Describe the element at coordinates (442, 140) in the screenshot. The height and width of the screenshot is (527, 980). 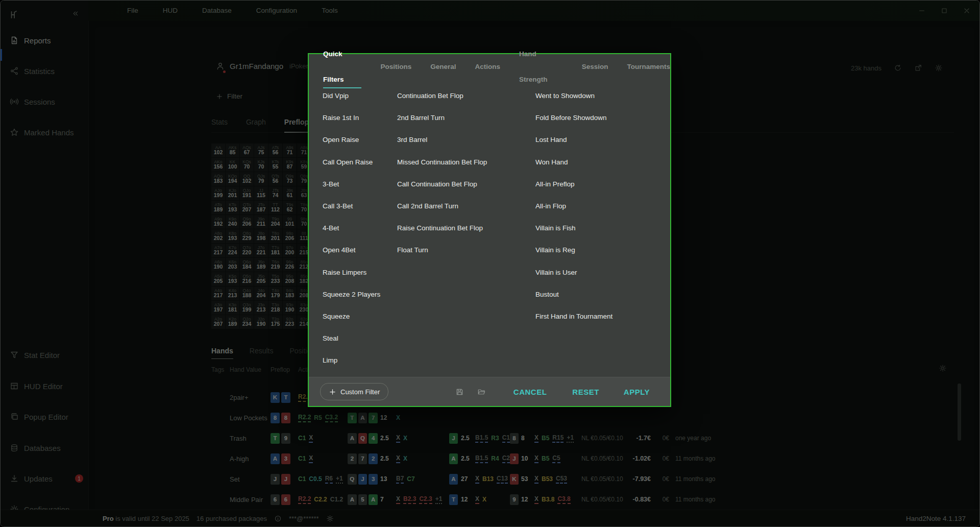
I see `quick-filter-3rd-barrel: 3rd Barrel` at that location.